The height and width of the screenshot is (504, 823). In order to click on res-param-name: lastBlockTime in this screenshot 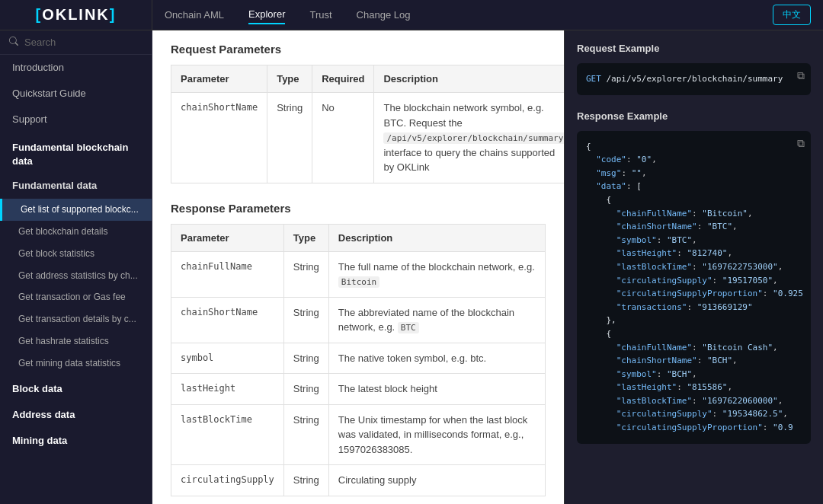, I will do `click(228, 435)`.